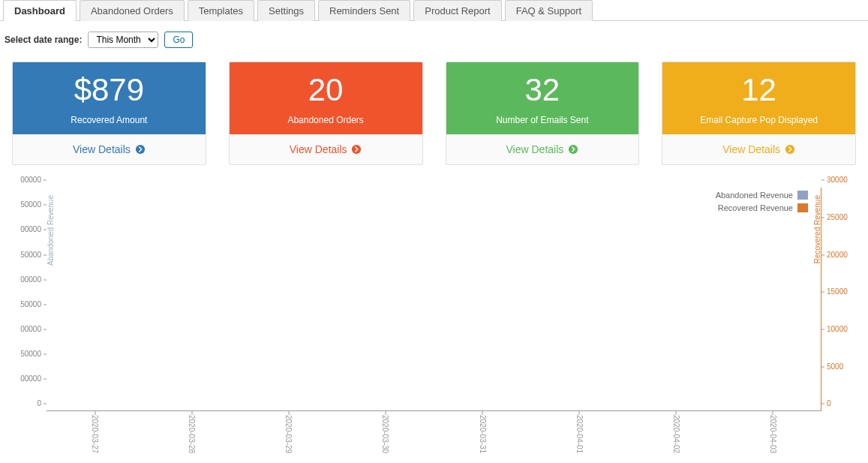 The width and height of the screenshot is (868, 463). I want to click on x-tick-label: 2020-03-30, so click(386, 434).